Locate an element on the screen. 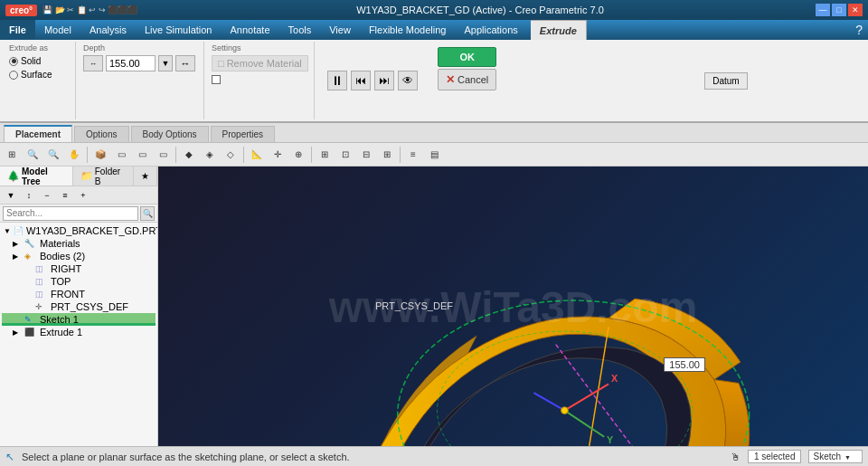  window-controls: — □ ✕ is located at coordinates (839, 10).